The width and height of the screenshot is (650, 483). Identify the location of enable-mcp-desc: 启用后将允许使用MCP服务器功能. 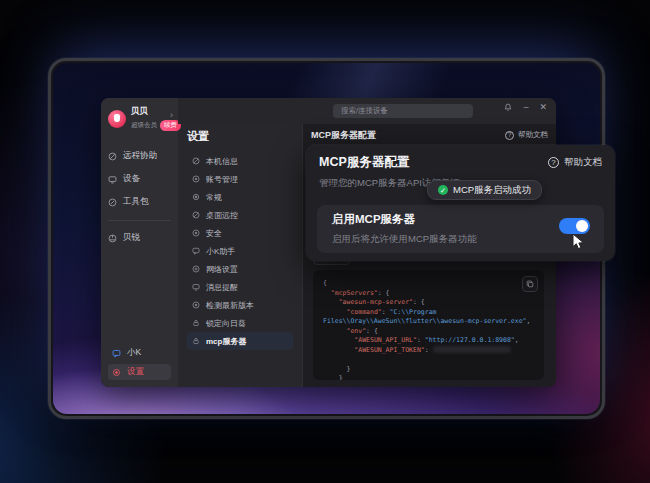
(460, 240).